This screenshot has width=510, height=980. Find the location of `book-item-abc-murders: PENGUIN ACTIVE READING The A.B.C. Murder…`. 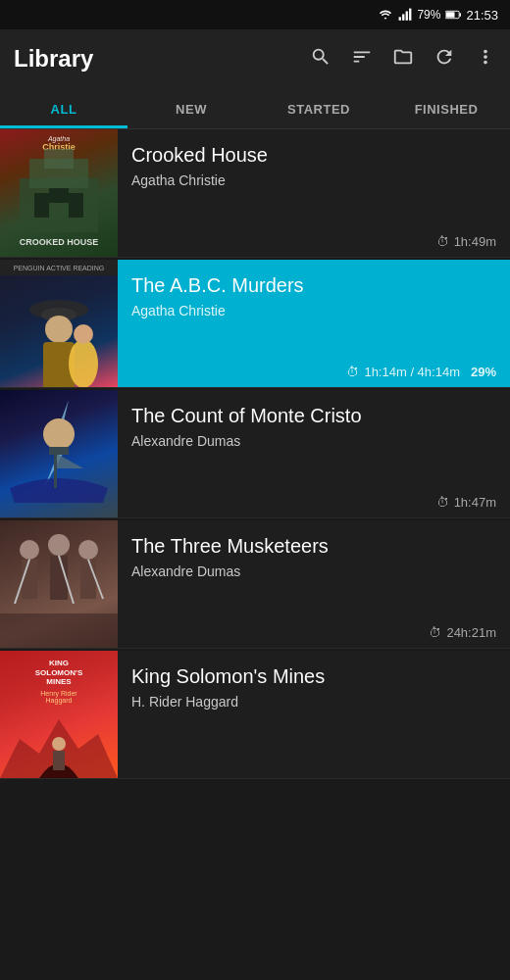

book-item-abc-murders: PENGUIN ACTIVE READING The A.B.C. Murder… is located at coordinates (255, 323).